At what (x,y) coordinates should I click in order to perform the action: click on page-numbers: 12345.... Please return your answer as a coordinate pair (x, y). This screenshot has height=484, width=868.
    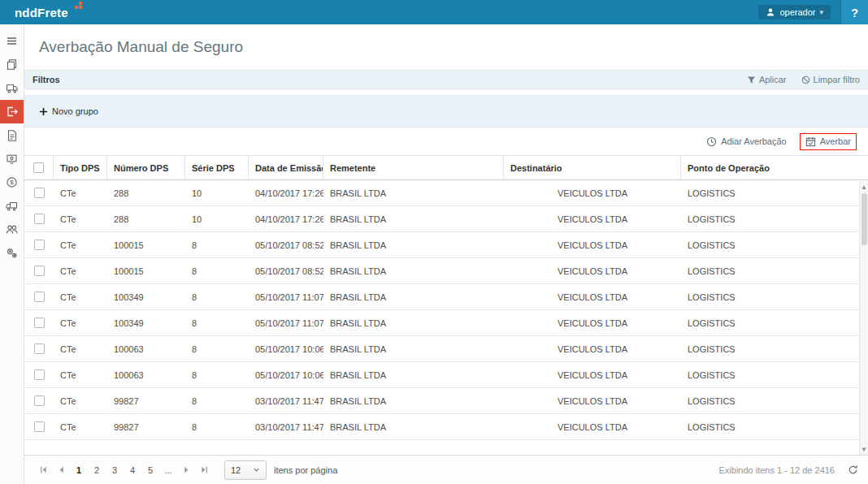
    Looking at the image, I should click on (124, 470).